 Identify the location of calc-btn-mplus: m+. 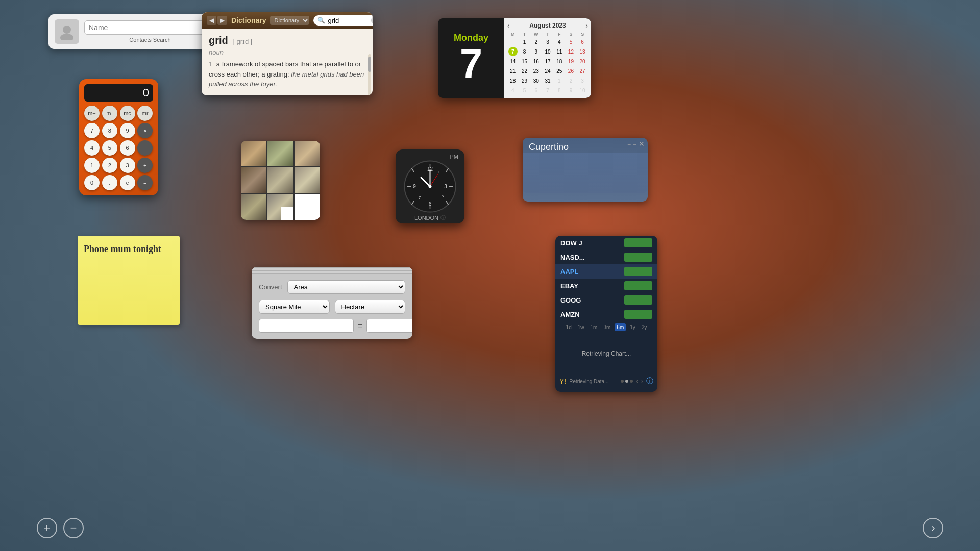
(92, 113).